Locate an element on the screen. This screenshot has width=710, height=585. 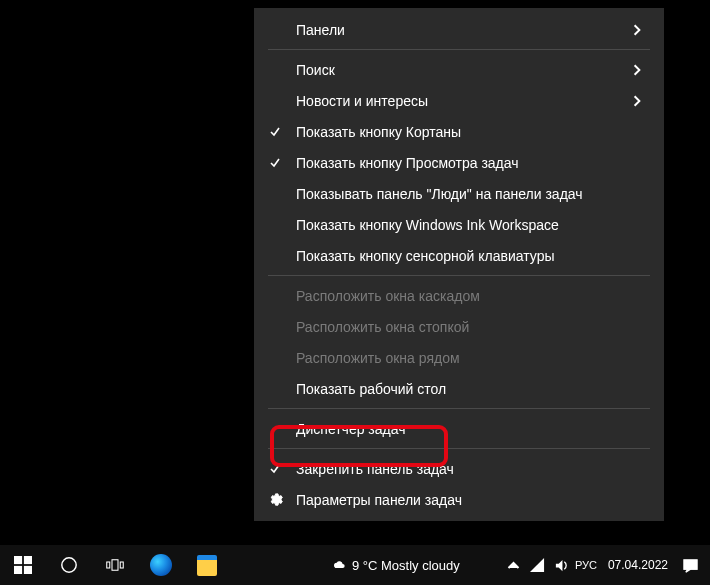
weather-widget: 9 °C Mostly cloudy is located at coordinates (395, 565).